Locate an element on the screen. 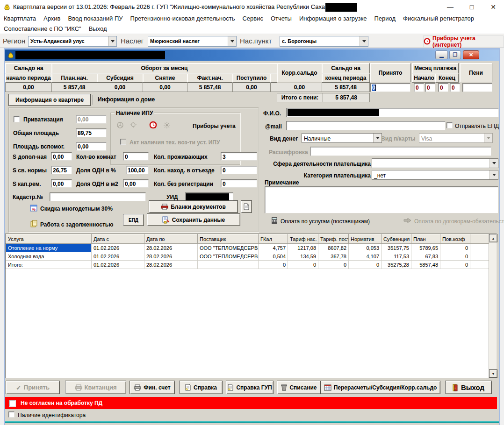 This screenshot has width=504, height=425. window-minimize-button: — is located at coordinates (450, 7).